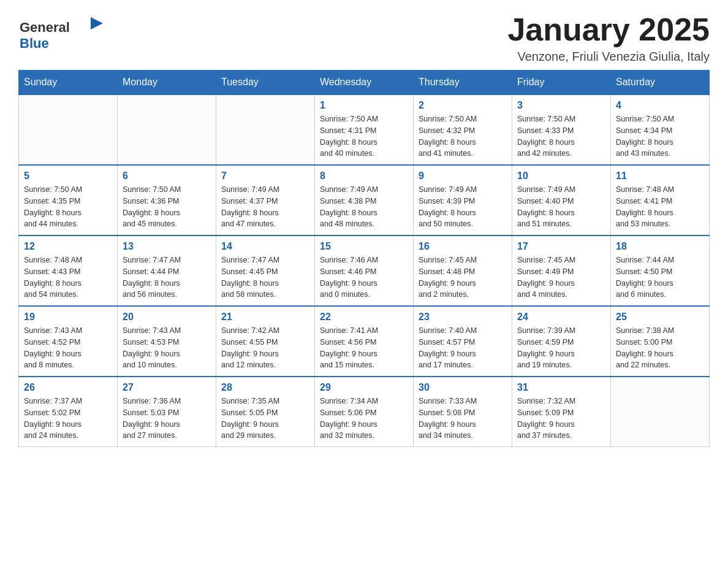  Describe the element at coordinates (561, 412) in the screenshot. I see `calendar-cell: 31Sunrise: 7:32 AMSunset: 5:09 PMDayligh…` at that location.